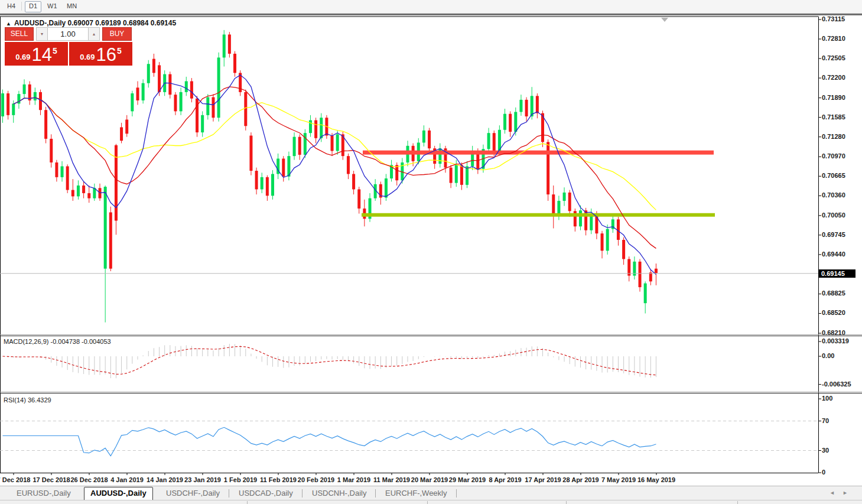 The width and height of the screenshot is (862, 504). Describe the element at coordinates (90, 480) in the screenshot. I see `date-axis-label: 26 Dec 2018` at that location.